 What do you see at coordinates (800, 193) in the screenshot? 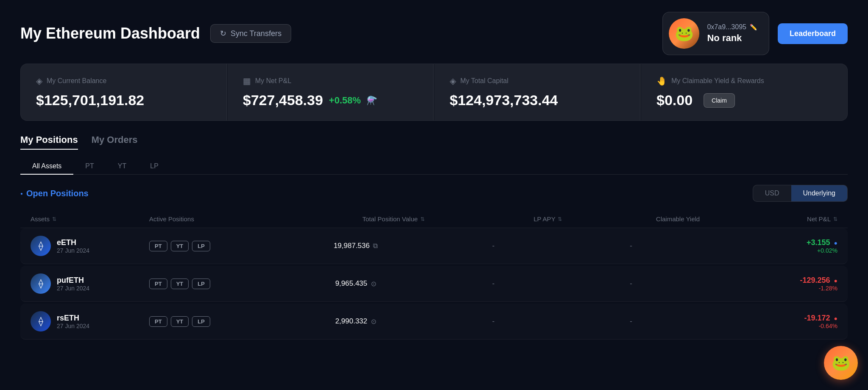
I see `view-toggle: USD Underlying` at bounding box center [800, 193].